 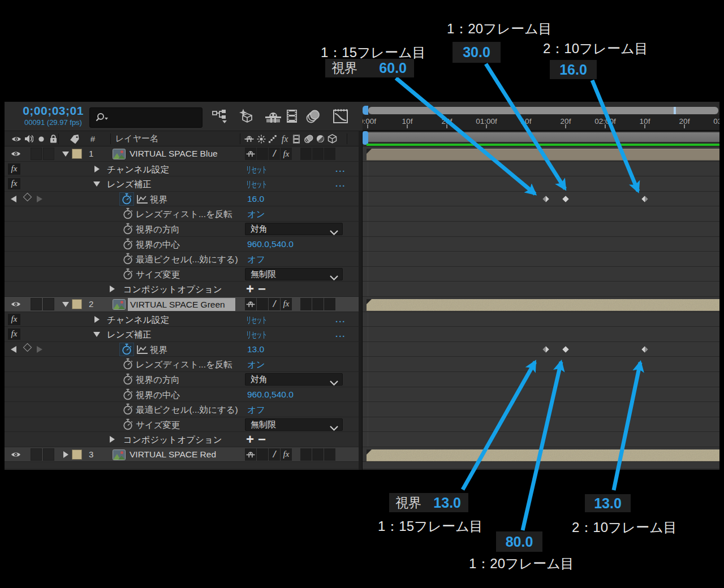 What do you see at coordinates (221, 116) in the screenshot?
I see `composition-mini-flowchart-icon` at bounding box center [221, 116].